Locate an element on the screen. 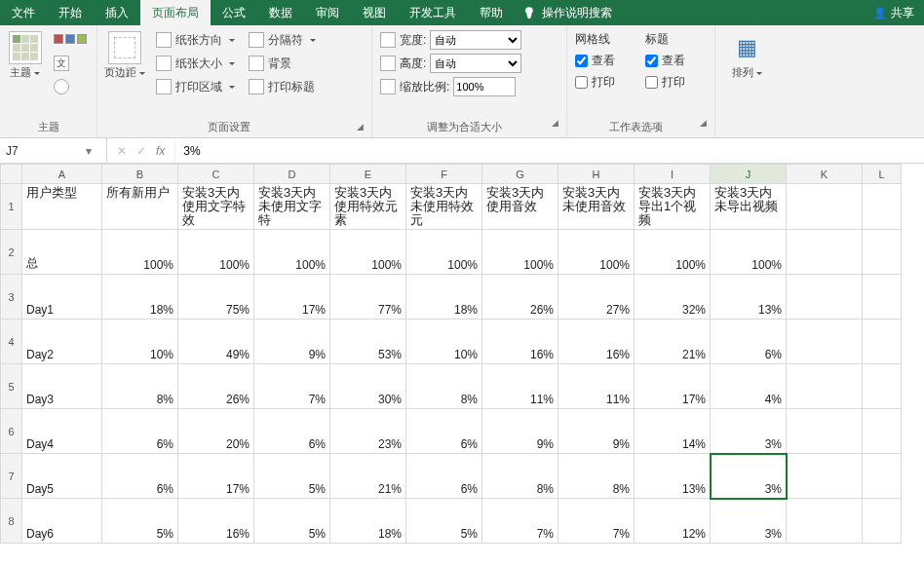 This screenshot has height=565, width=924. tab-data: 数据 is located at coordinates (281, 13).